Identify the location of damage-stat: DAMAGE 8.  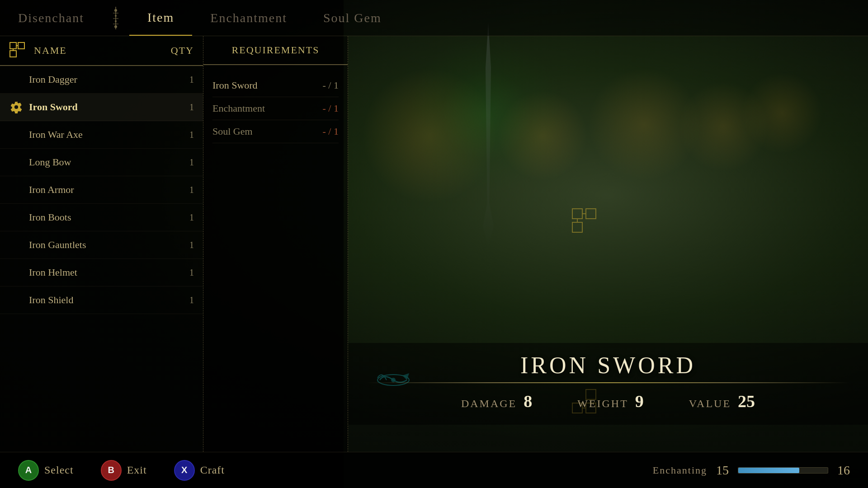
(496, 401).